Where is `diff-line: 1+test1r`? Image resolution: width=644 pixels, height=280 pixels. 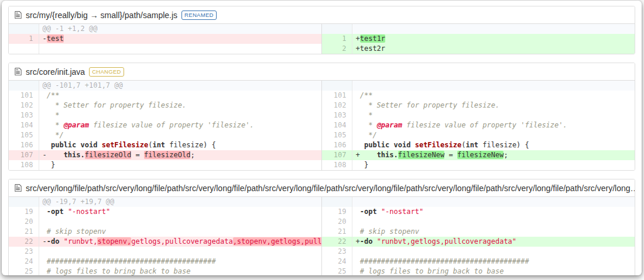
diff-line: 1+test1r is located at coordinates (478, 39).